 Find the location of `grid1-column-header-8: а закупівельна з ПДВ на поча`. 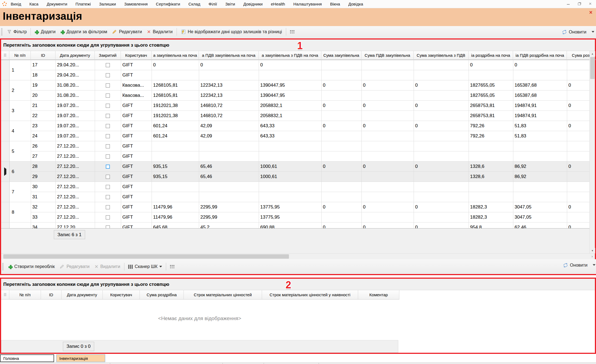

grid1-column-header-8: а закупівельна з ПДВ на поча is located at coordinates (290, 55).